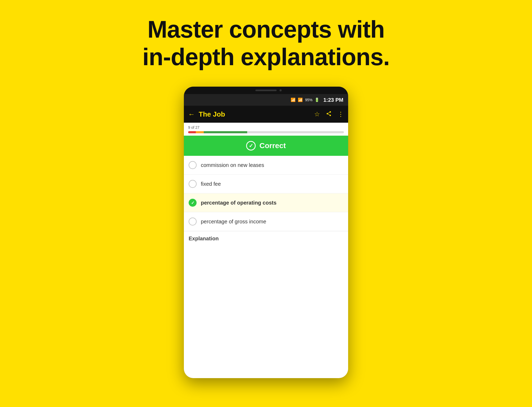 Image resolution: width=532 pixels, height=407 pixels. What do you see at coordinates (255, 114) in the screenshot?
I see `app-title: The Job` at bounding box center [255, 114].